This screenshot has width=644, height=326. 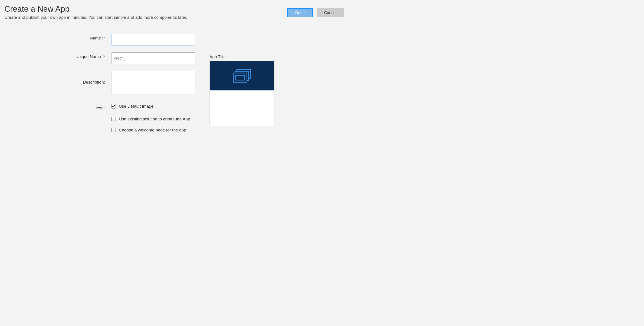 What do you see at coordinates (114, 130) in the screenshot?
I see `choose-welcome-page-checkbox` at bounding box center [114, 130].